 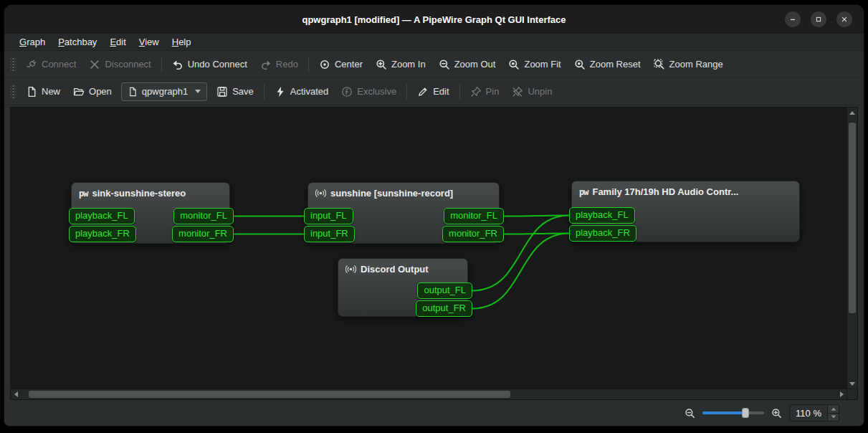 I want to click on port-output-fl: output_FL, so click(x=444, y=291).